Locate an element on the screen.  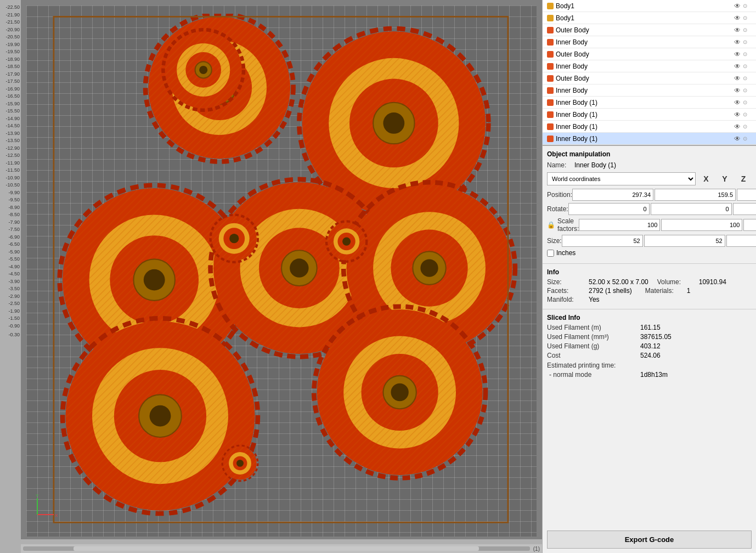
layer-list: Body1 👁 ⊙ Body1 👁 ⊙ Outer Body 👁 ⊙ Inner… is located at coordinates (650, 73).